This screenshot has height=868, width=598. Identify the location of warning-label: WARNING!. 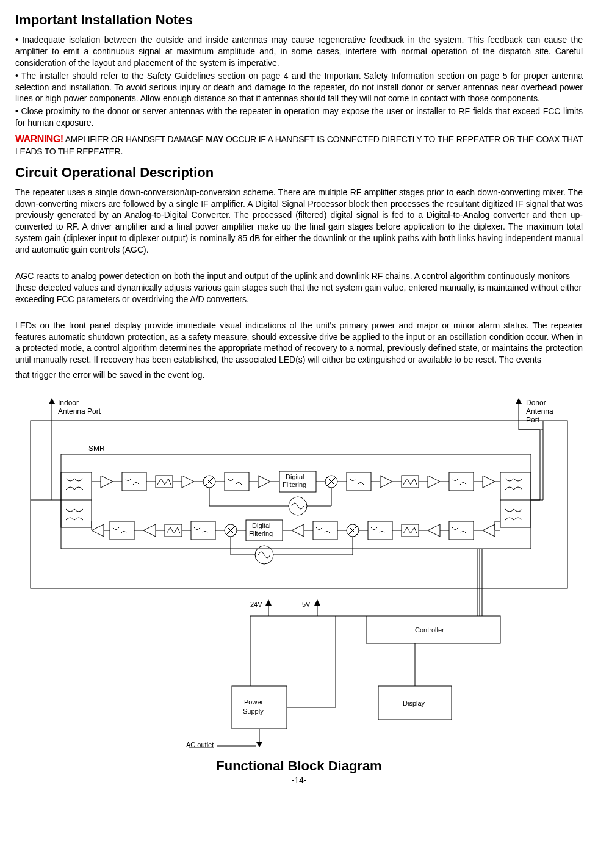
(39, 139).